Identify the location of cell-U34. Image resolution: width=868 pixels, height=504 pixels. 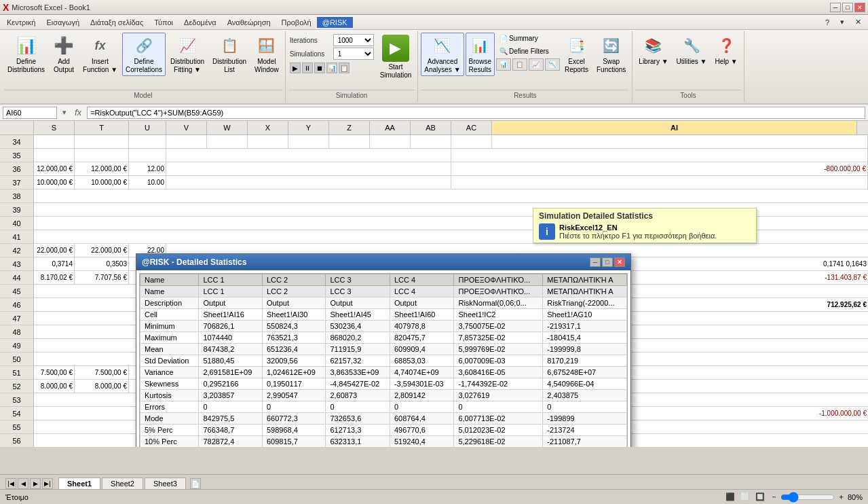
(148, 142).